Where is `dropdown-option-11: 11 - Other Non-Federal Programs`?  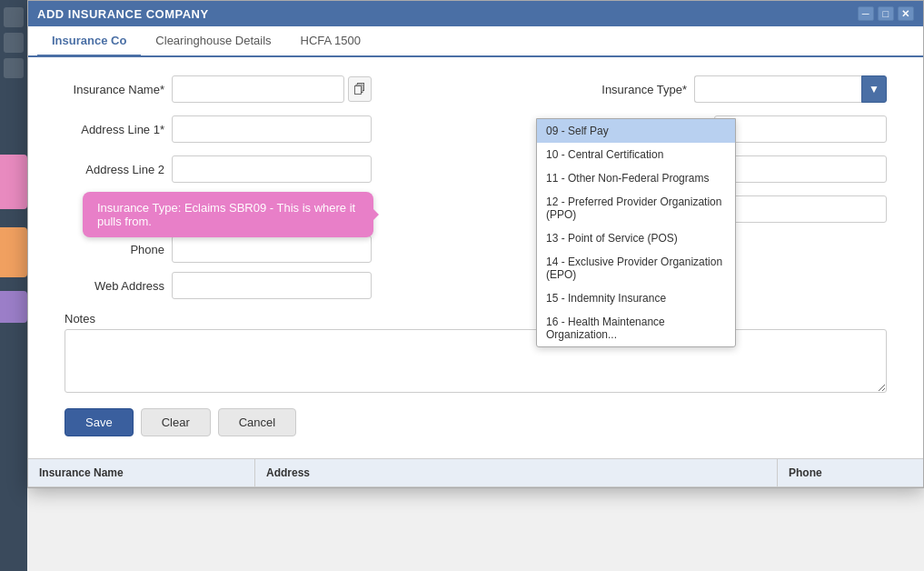
dropdown-option-11: 11 - Other Non-Federal Programs is located at coordinates (636, 178).